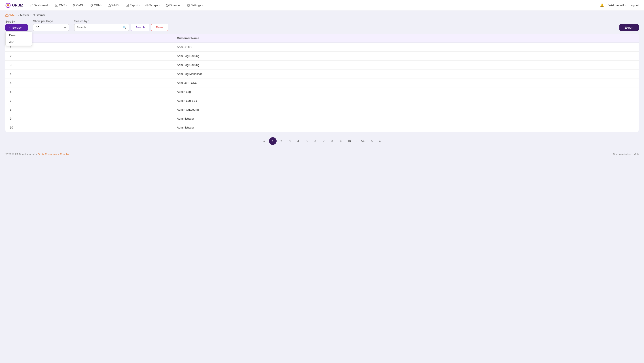 The height and width of the screenshot is (363, 644). What do you see at coordinates (110, 5) in the screenshot?
I see `wms-icon` at bounding box center [110, 5].